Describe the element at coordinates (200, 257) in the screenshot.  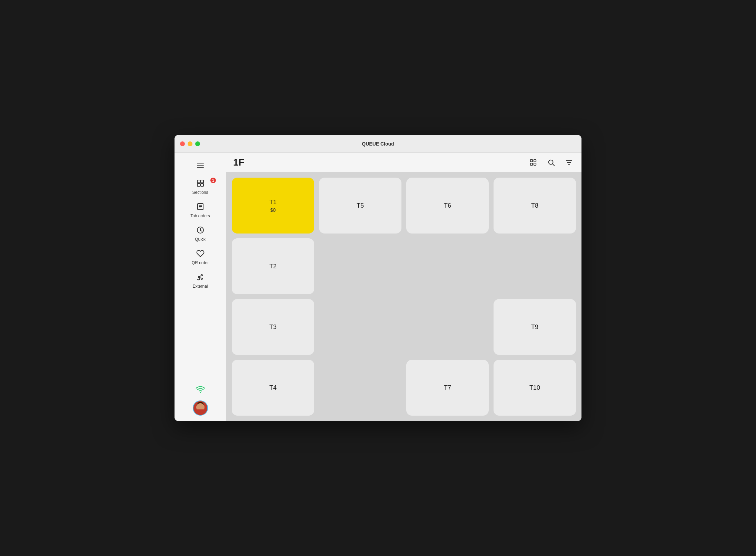
I see `sidebar-item-qr-order: QR order` at that location.